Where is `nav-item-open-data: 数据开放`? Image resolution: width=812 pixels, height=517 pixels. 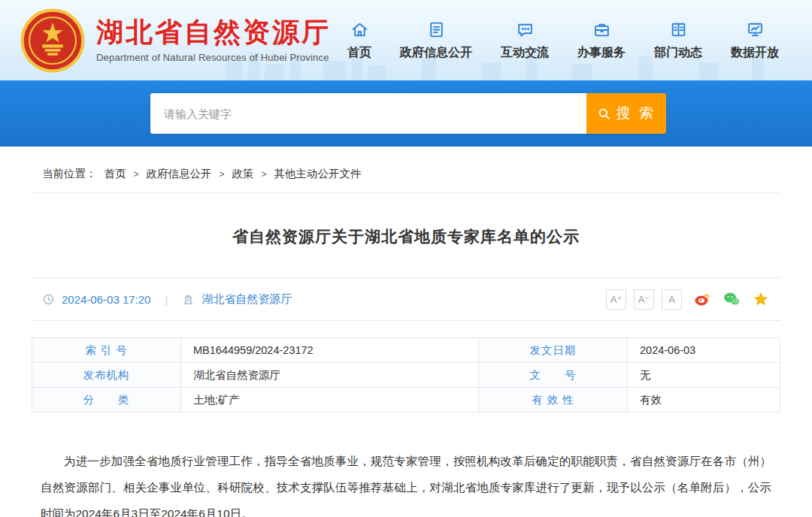 nav-item-open-data: 数据开放 is located at coordinates (755, 41).